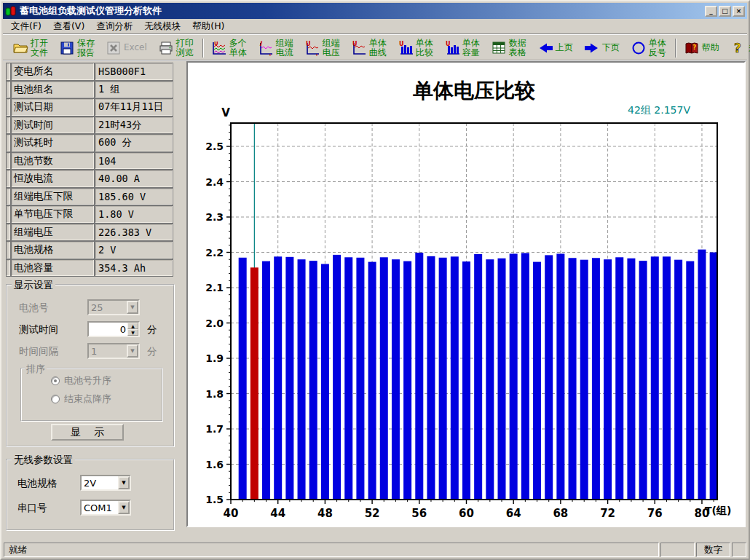 The width and height of the screenshot is (750, 560). I want to click on toolbar-cell-capacity-button: U单体容量, so click(462, 48).